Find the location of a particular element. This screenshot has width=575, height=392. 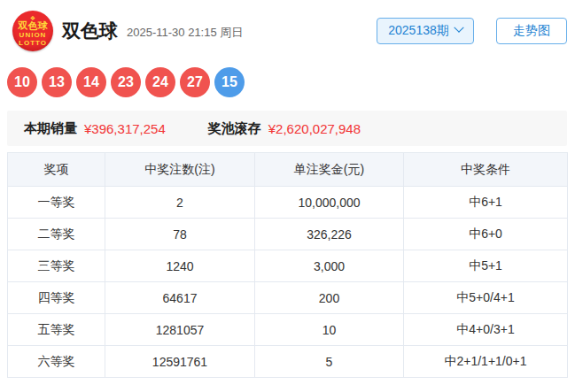

issue-selector-dropdown: 2025138期 is located at coordinates (425, 31).